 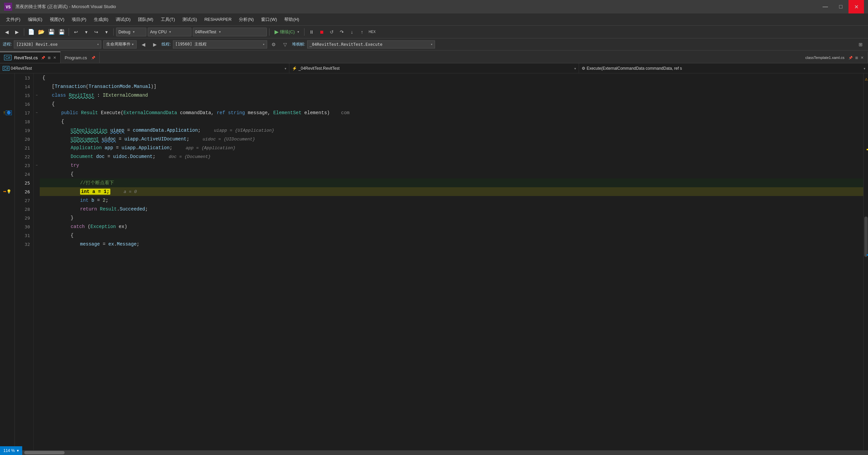 What do you see at coordinates (825, 7) in the screenshot?
I see `minimize-button: —` at bounding box center [825, 7].